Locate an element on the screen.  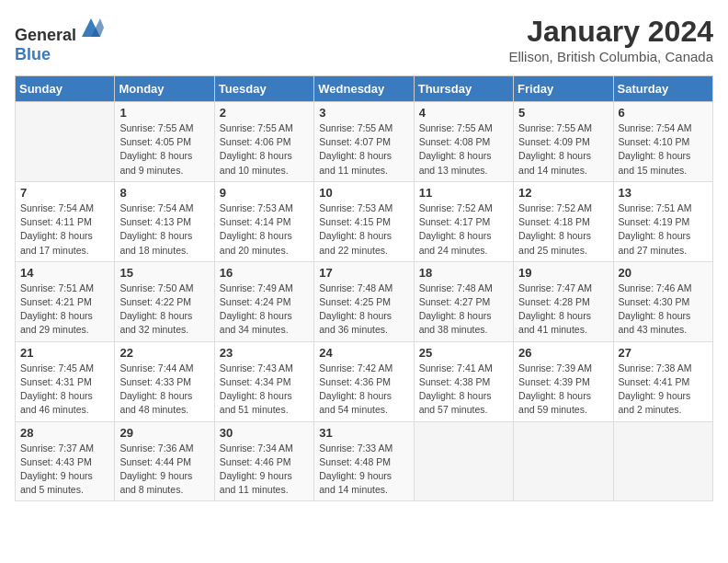
day-number: 22 is located at coordinates (164, 353).